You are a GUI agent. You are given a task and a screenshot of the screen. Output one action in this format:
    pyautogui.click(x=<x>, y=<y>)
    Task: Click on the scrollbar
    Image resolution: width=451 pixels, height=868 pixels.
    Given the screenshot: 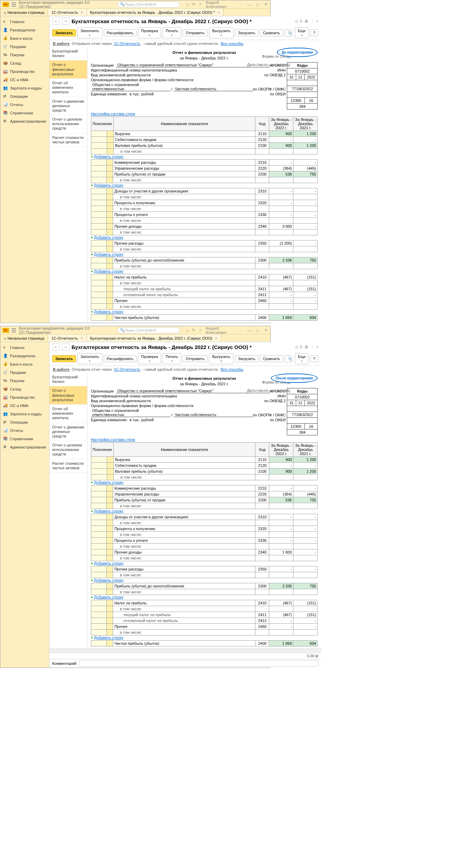 What is the action you would take?
    pyautogui.click(x=185, y=651)
    